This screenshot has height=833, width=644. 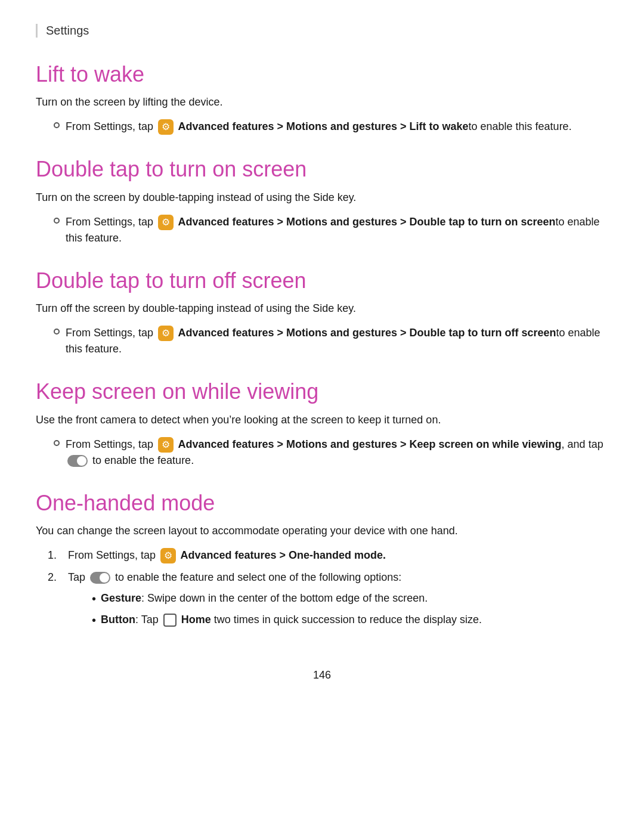 What do you see at coordinates (322, 341) in the screenshot?
I see `bullet-list-double-tap-off: From Settings, tap Advanced features > M…` at bounding box center [322, 341].